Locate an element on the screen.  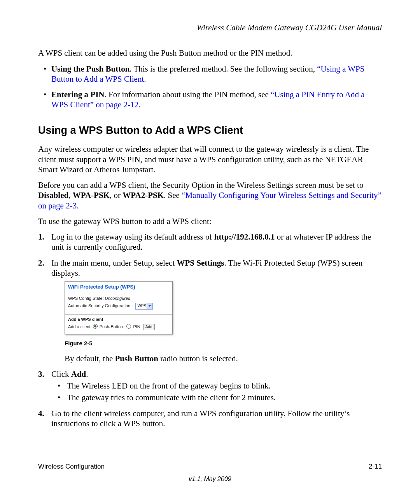
text: By default, the is located at coordinates (89, 359).